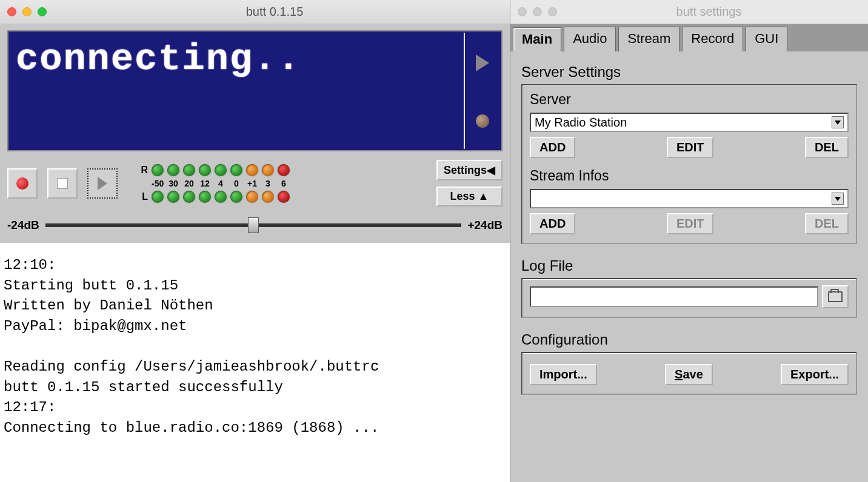  I want to click on stop-button, so click(62, 183).